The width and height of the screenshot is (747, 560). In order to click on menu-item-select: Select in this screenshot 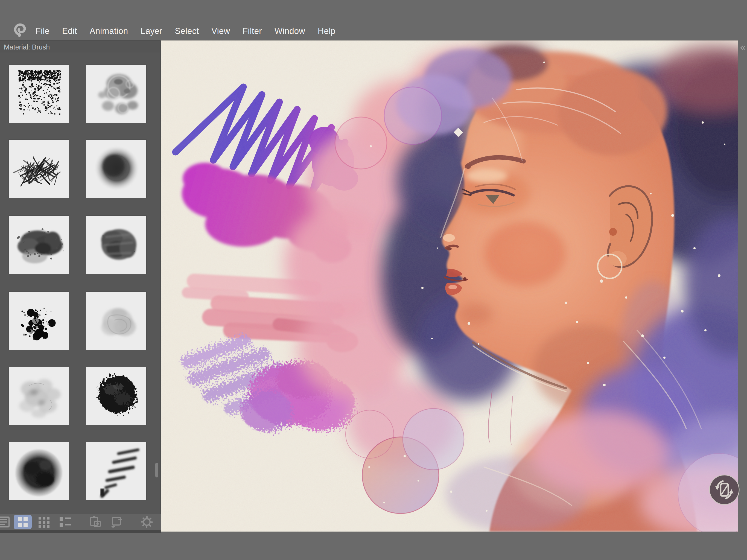, I will do `click(187, 31)`.